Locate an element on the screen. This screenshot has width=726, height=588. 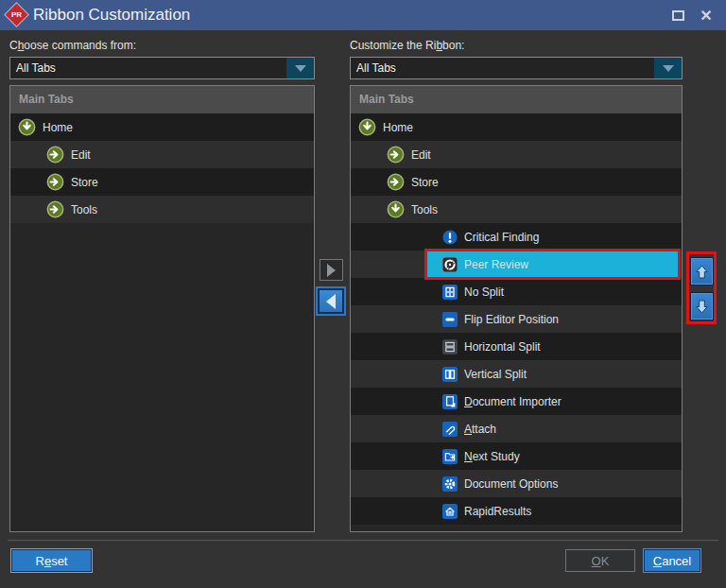
rapidresults-icon is located at coordinates (450, 511).